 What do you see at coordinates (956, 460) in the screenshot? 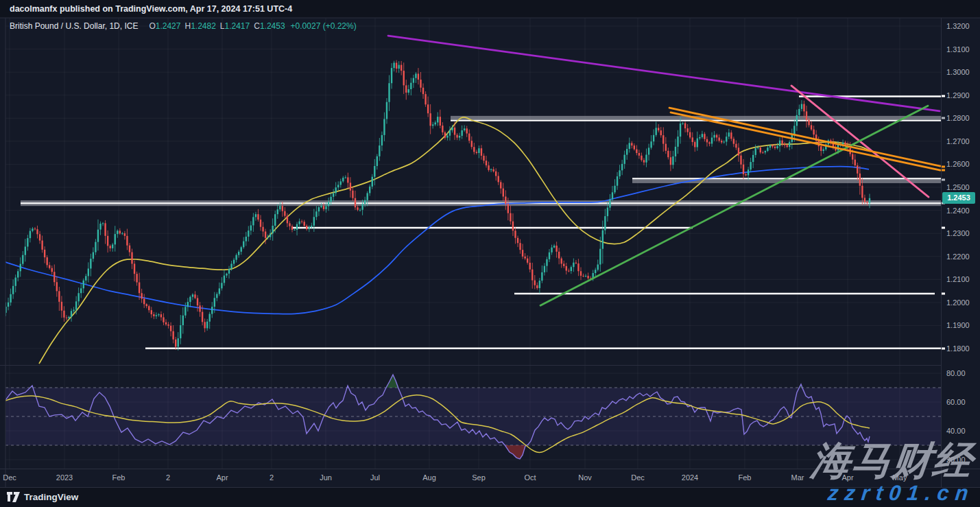
I see `rsi-tick-label: 20.00` at bounding box center [956, 460].